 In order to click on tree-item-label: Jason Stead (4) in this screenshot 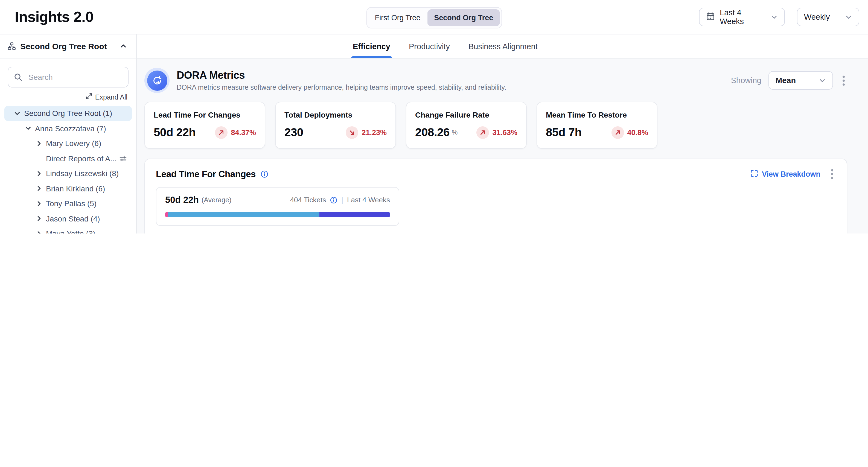, I will do `click(73, 219)`.